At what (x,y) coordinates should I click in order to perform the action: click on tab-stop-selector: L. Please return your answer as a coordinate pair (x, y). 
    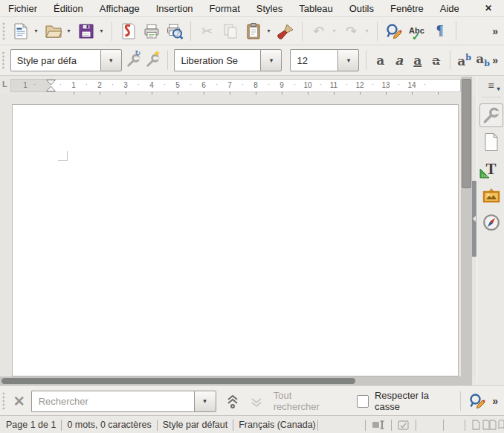
    Looking at the image, I should click on (4, 84).